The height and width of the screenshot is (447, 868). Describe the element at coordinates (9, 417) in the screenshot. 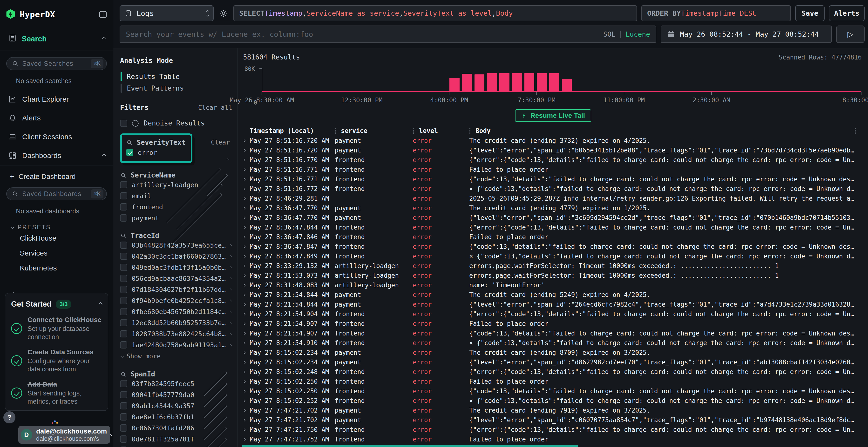

I see `help-button: ?` at that location.